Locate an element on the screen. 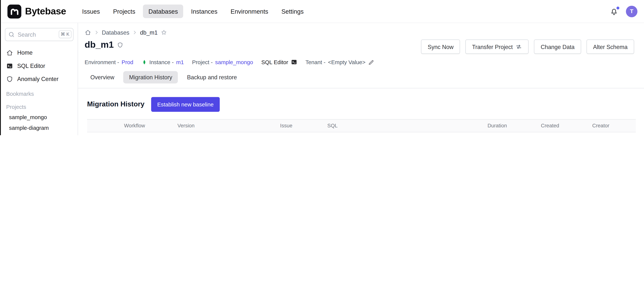 The width and height of the screenshot is (644, 297). section-title: Migration History is located at coordinates (116, 105).